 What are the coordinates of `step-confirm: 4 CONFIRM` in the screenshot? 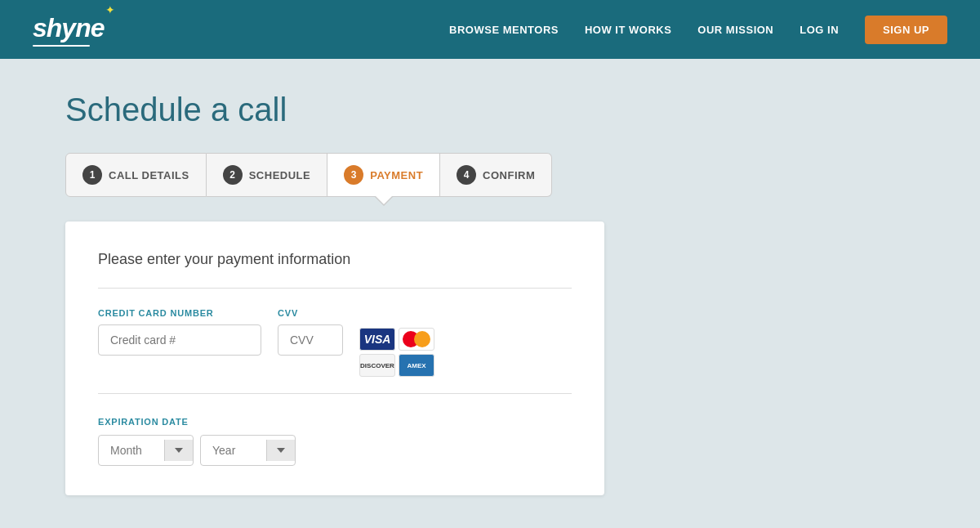 It's located at (497, 175).